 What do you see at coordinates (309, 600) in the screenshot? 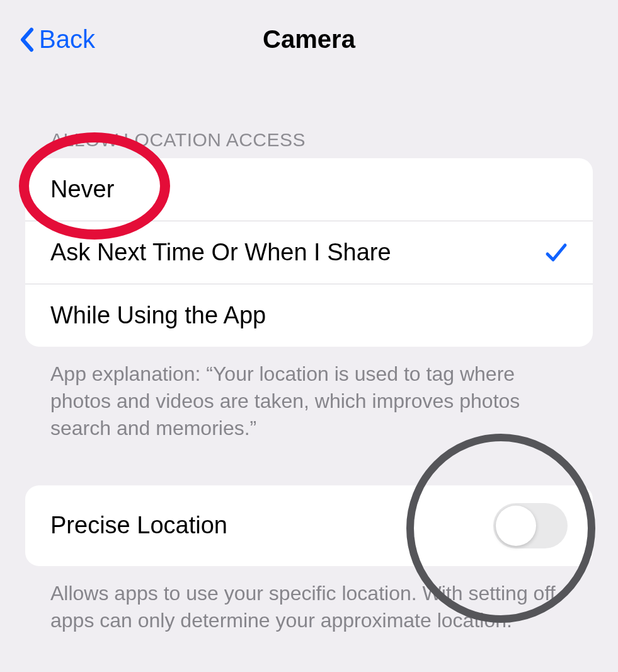
I see `precise-location-explanation: Allows apps to use your specific locatio…` at bounding box center [309, 600].